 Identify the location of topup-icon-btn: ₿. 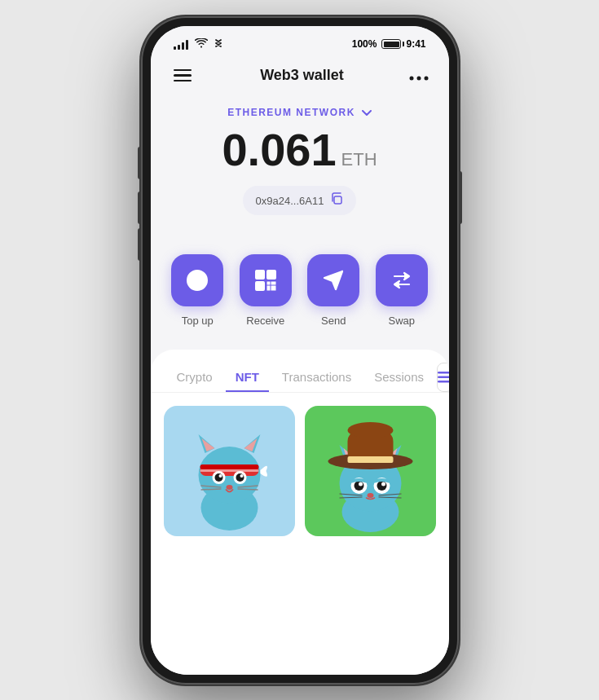
(197, 280).